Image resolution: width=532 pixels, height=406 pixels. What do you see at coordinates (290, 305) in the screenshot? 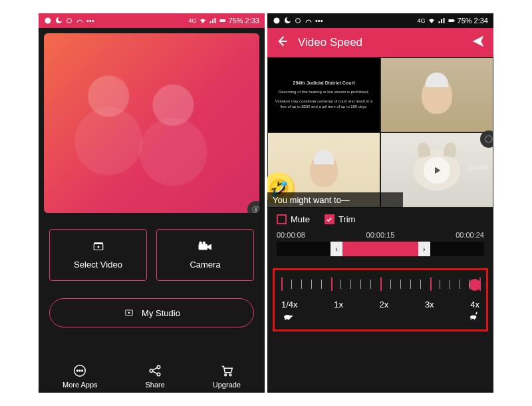
I see `speed-1-4x: 1/4x` at bounding box center [290, 305].